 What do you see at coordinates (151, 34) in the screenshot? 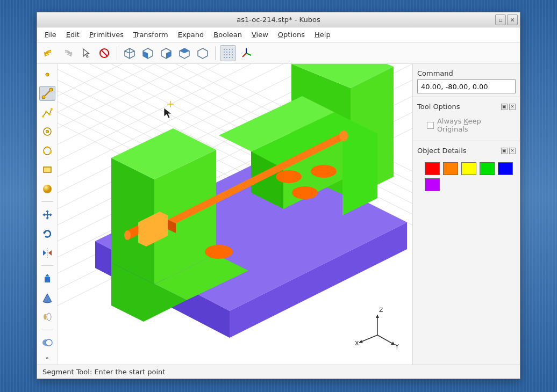
I see `menu-transform: Transform` at bounding box center [151, 34].